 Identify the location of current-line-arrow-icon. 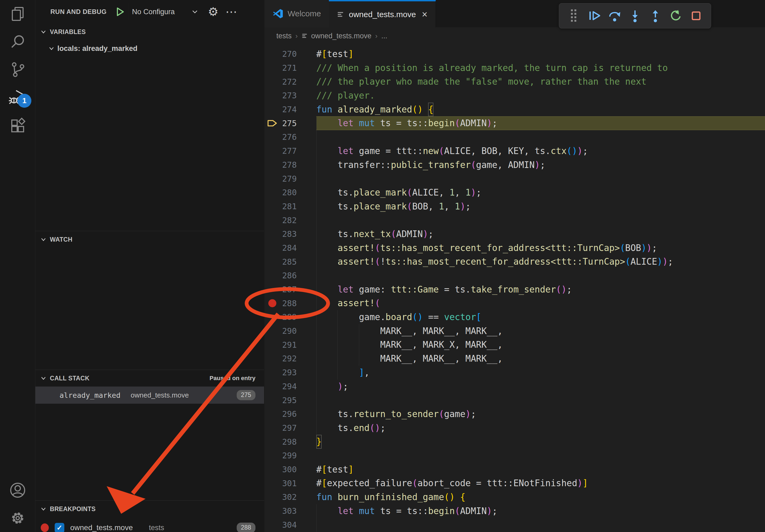
(273, 123).